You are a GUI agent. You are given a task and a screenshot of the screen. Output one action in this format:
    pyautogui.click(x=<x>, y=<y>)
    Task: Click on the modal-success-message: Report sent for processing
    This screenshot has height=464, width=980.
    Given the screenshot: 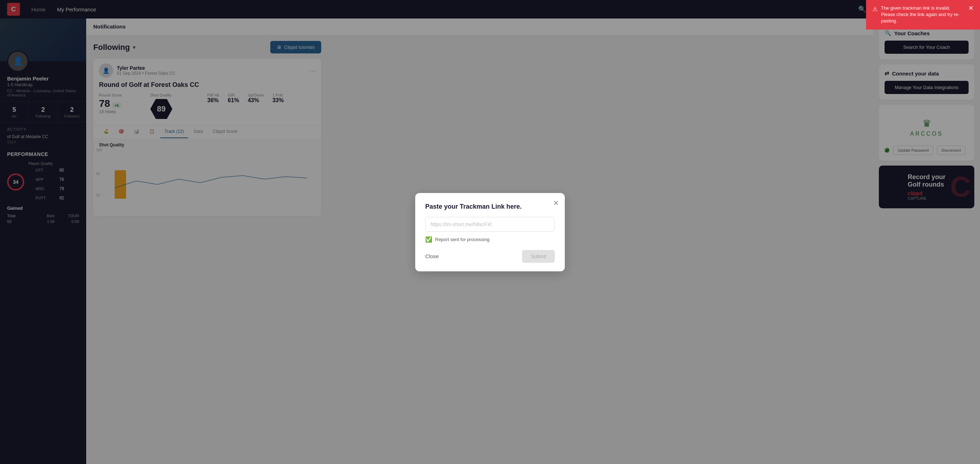 What is the action you would take?
    pyautogui.click(x=462, y=240)
    